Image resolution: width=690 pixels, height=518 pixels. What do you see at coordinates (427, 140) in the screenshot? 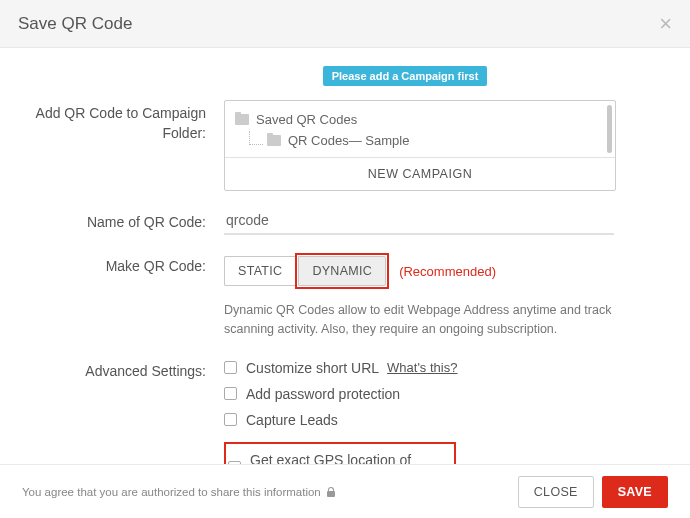
I see `folder-qr-codes-sample: QR Codes— Sample` at bounding box center [427, 140].